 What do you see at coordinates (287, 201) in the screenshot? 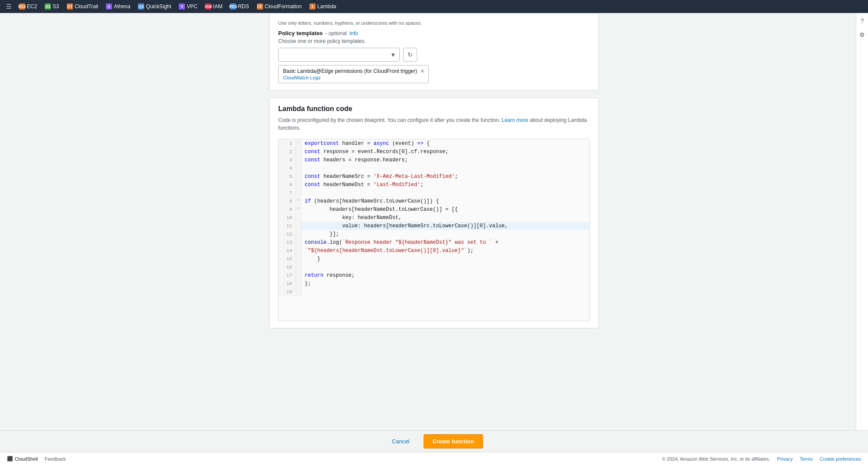
I see `line-number: 8` at bounding box center [287, 201].